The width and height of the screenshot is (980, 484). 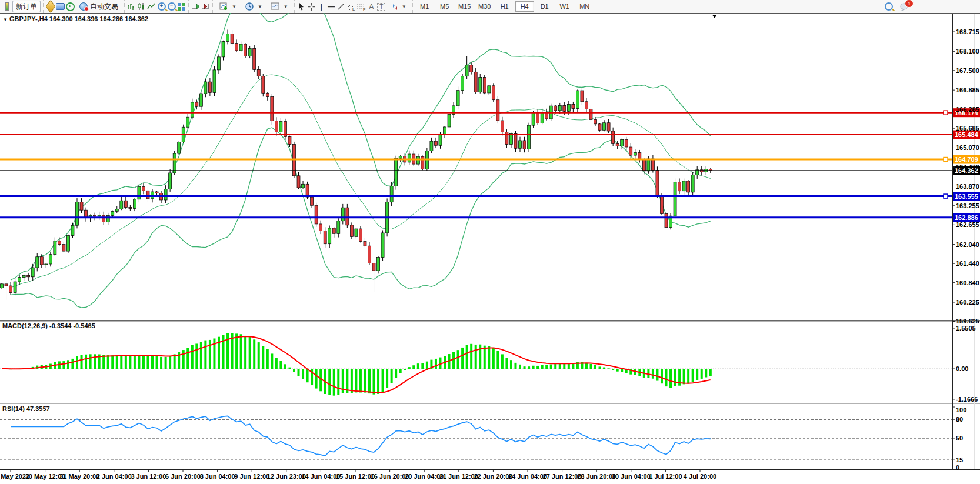 What do you see at coordinates (968, 167) in the screenshot?
I see `price-axis-tick: 164.470` at bounding box center [968, 167].